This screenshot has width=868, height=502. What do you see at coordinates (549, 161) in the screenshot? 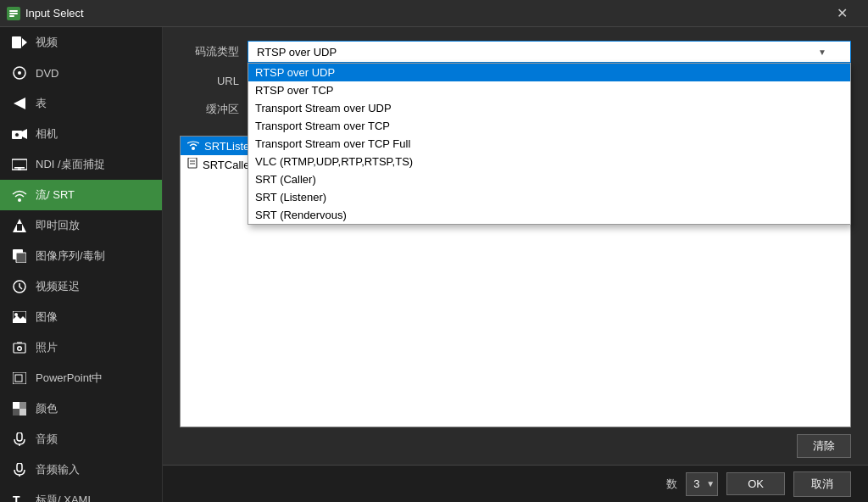
I see `dropdown-item-vlc: VLC (RTMP,UDP,RTP,RTSP,TS)` at bounding box center [549, 161].